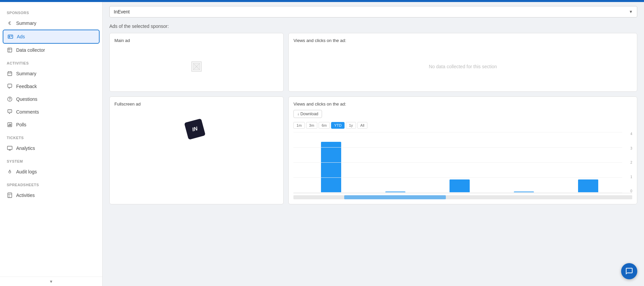 This screenshot has width=644, height=286. Describe the element at coordinates (463, 114) in the screenshot. I see `chart-controls: ↓ Download` at that location.